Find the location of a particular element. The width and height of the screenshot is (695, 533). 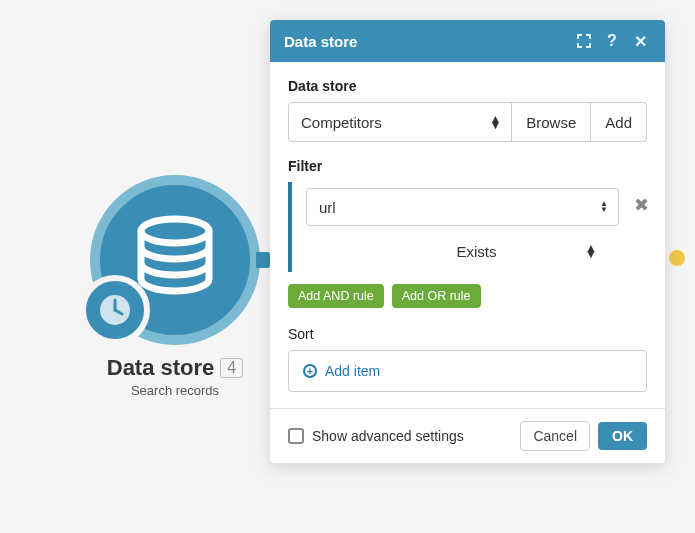

dialog-header: Data store ? ✕ is located at coordinates (468, 41).